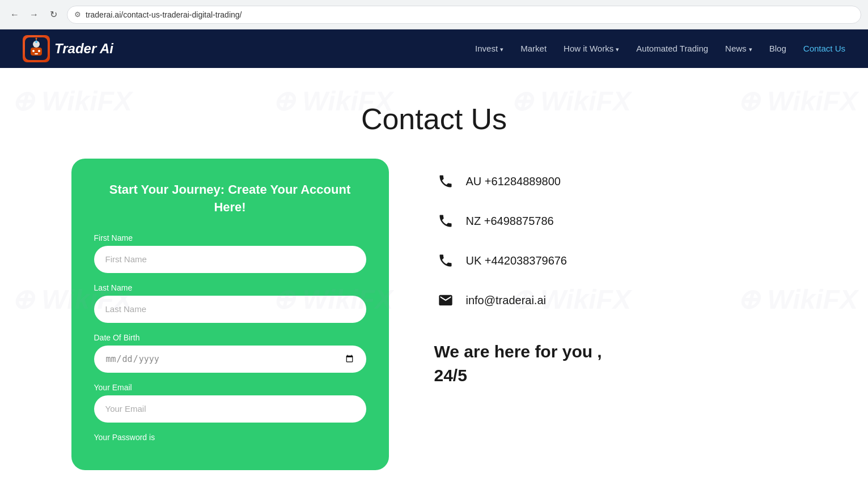 The image size is (868, 503). What do you see at coordinates (464, 15) in the screenshot?
I see `address-bar: ⚙ traderai.ai/contact-us-traderai-digita…` at bounding box center [464, 15].